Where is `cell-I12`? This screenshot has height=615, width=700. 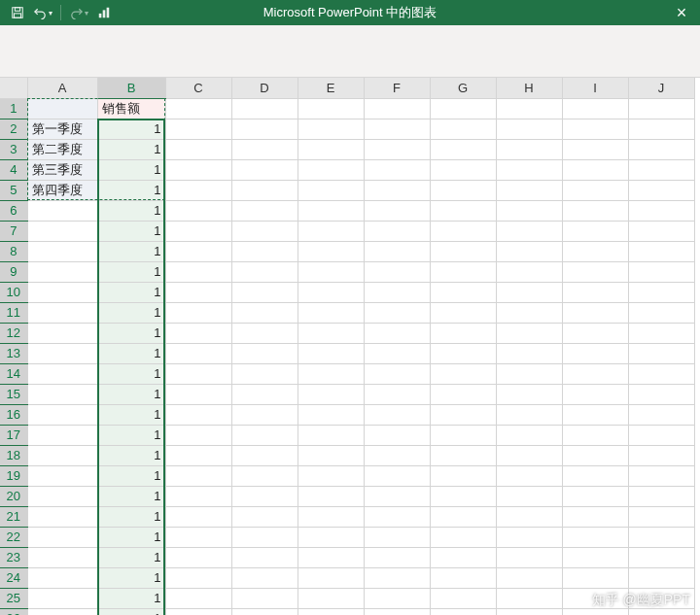 cell-I12 is located at coordinates (595, 332).